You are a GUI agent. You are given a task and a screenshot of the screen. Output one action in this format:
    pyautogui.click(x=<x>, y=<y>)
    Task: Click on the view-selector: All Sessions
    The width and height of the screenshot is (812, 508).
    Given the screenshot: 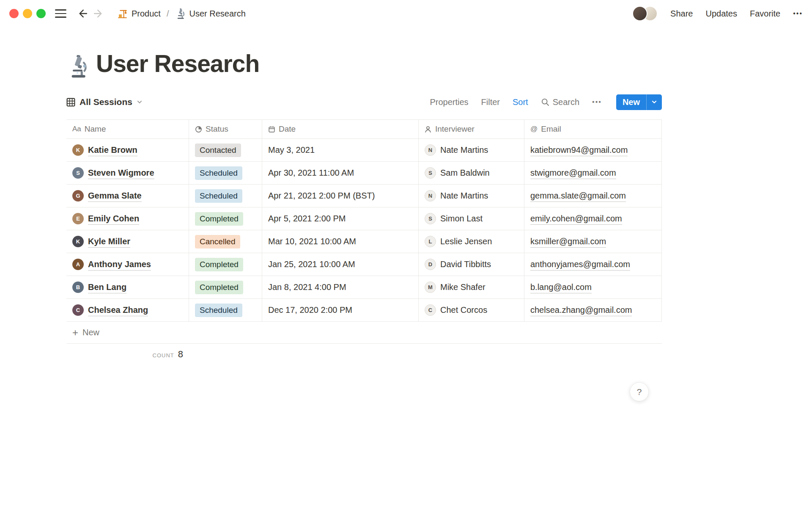 What is the action you would take?
    pyautogui.click(x=104, y=102)
    